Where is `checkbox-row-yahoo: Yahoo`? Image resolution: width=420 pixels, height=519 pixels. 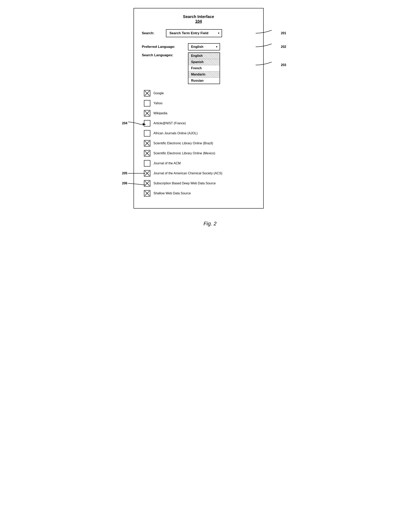
checkbox-row-yahoo: Yahoo is located at coordinates (200, 103).